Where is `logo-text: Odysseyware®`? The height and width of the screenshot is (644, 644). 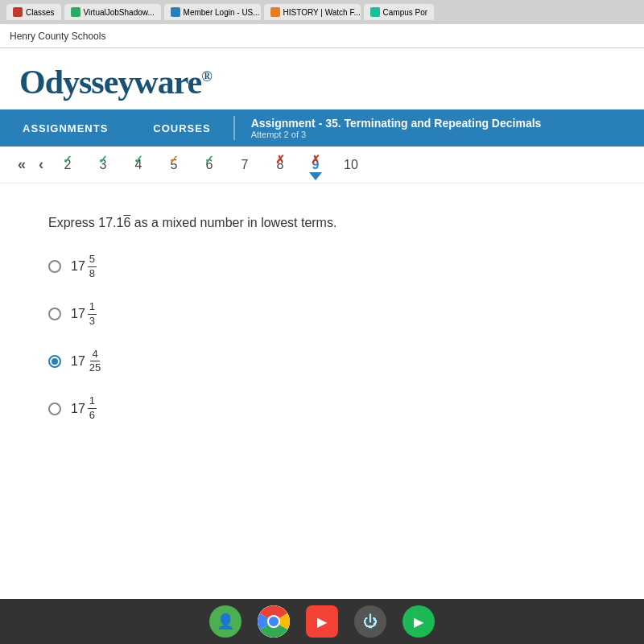
logo-text: Odysseyware® is located at coordinates (116, 82).